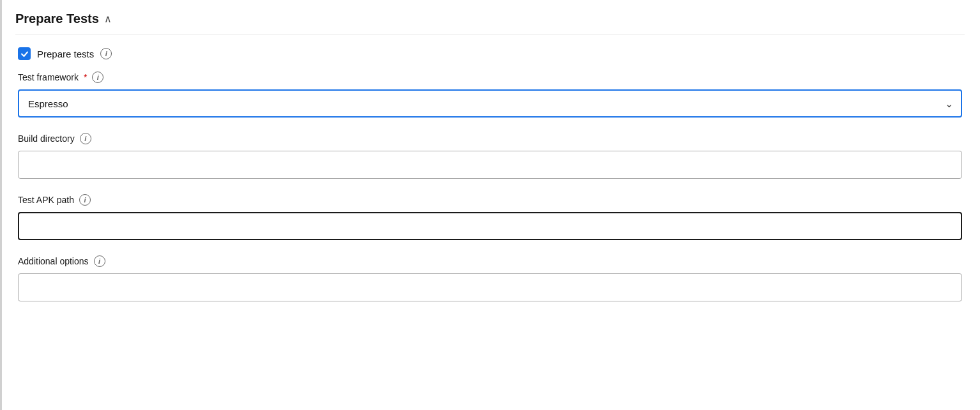  What do you see at coordinates (490, 226) in the screenshot?
I see `test-apk-path-input` at bounding box center [490, 226].